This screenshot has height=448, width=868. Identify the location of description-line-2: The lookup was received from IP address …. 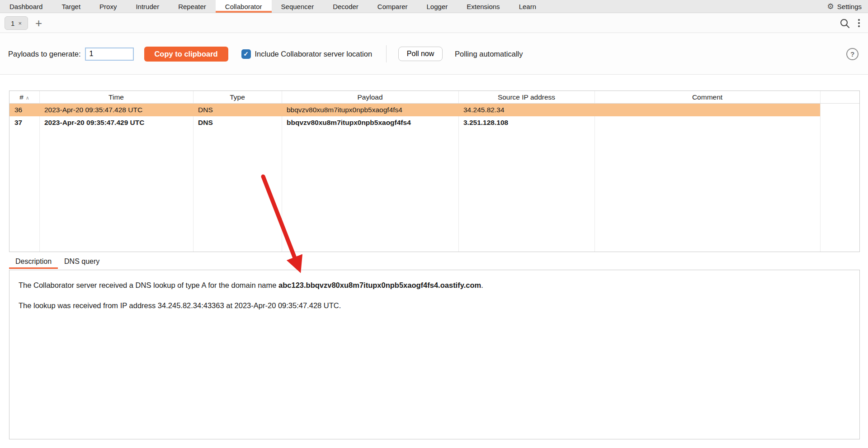
(434, 305).